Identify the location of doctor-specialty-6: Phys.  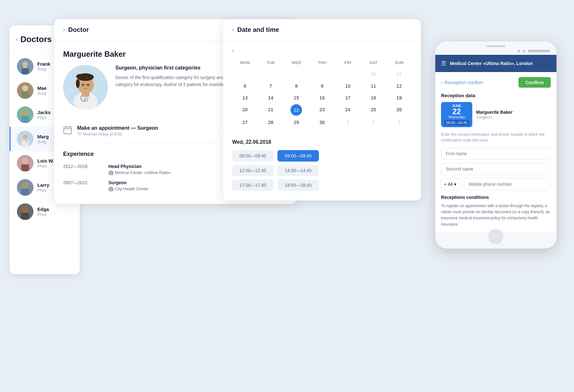
(43, 190).